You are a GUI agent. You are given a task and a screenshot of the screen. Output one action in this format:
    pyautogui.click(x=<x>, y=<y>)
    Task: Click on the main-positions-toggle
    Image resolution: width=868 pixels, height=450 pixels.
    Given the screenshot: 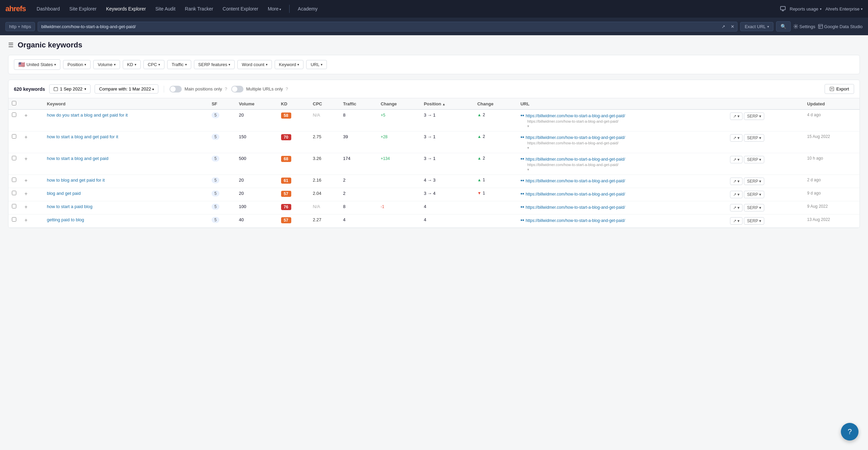 What is the action you would take?
    pyautogui.click(x=176, y=89)
    